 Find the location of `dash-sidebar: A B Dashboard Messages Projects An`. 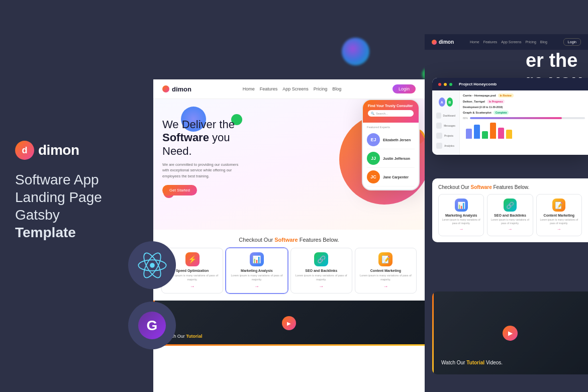

dash-sidebar: A B Dashboard Messages Projects An is located at coordinates (446, 123).